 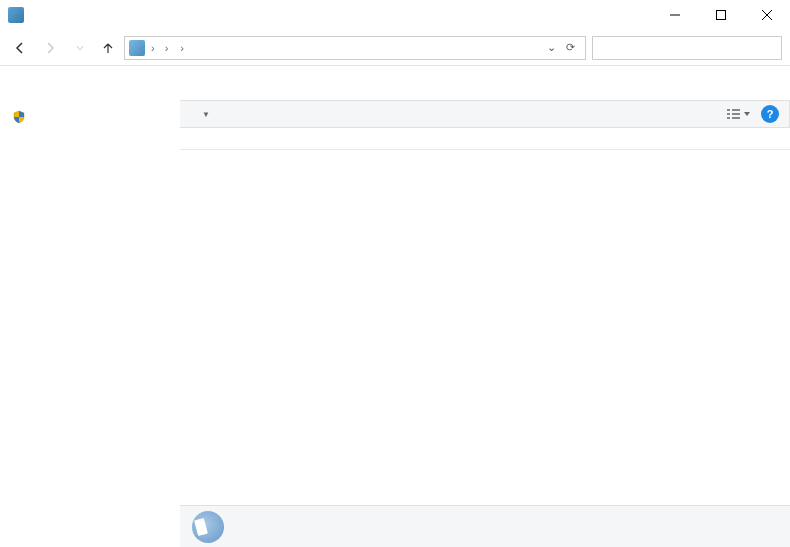 I want to click on close-button, so click(x=767, y=15).